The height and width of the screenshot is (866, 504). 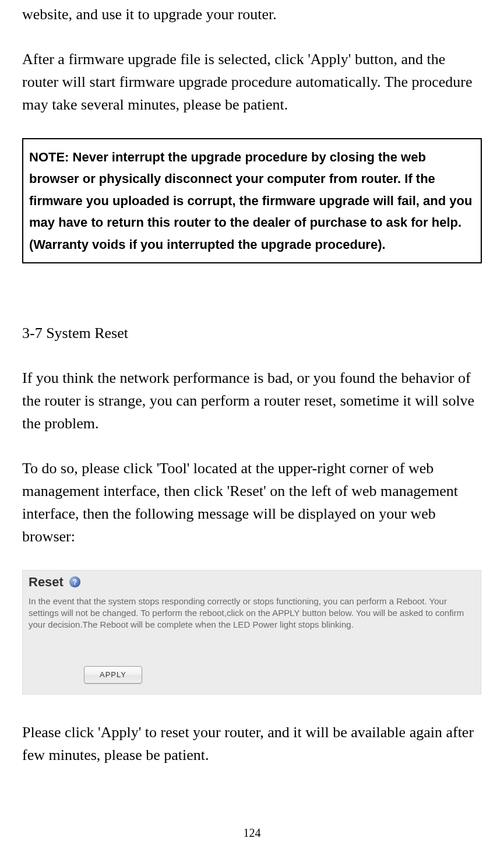 What do you see at coordinates (252, 13) in the screenshot?
I see `intro-fragment: website, and use it to upgrade your rout…` at bounding box center [252, 13].